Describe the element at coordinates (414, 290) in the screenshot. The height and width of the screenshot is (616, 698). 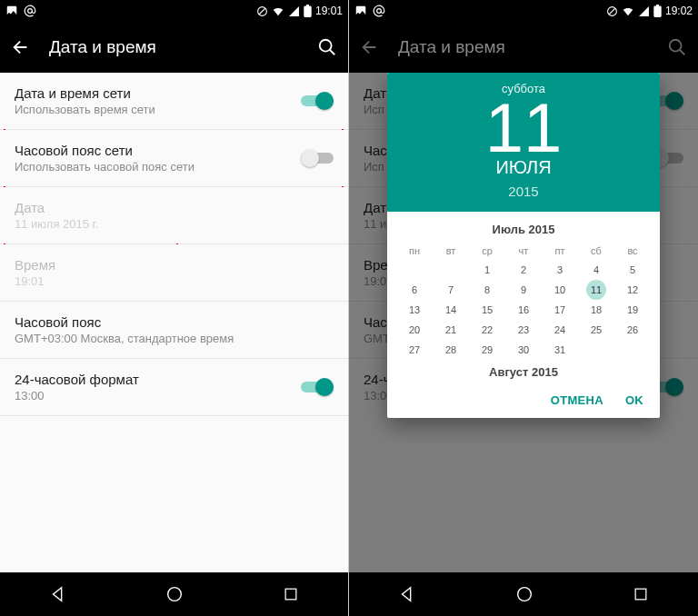
I see `calendar-day-cell: 6` at that location.